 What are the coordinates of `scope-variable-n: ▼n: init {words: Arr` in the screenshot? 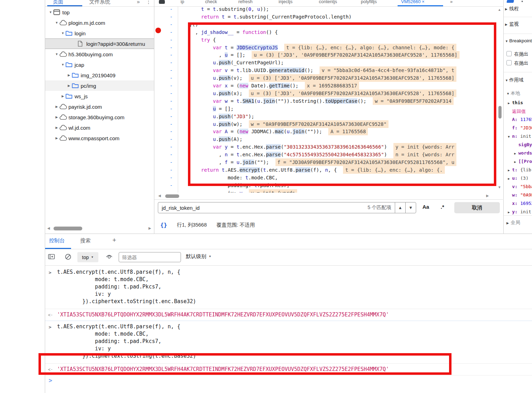 It's located at (520, 136).